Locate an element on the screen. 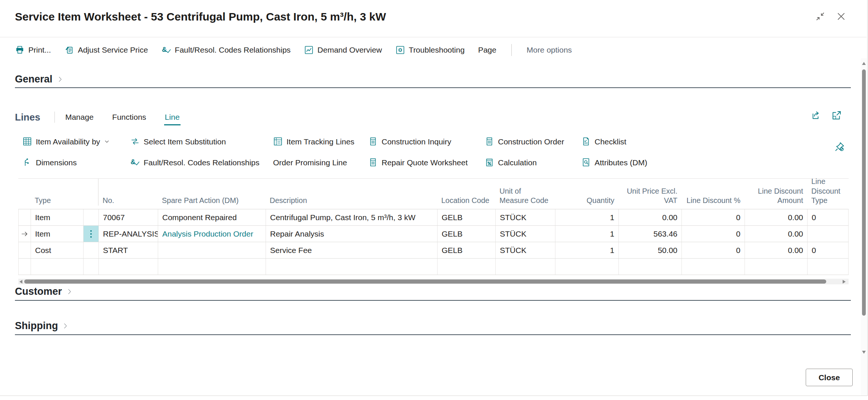 This screenshot has height=400, width=868. table-row is located at coordinates (433, 267).